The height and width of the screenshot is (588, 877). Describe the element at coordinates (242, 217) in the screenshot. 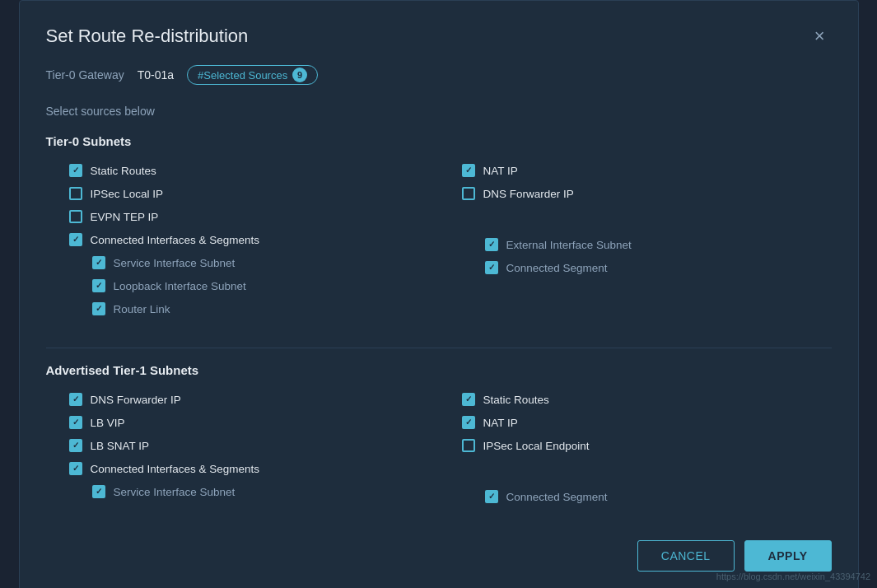

I see `list-item: EVPN TEP IP` at that location.